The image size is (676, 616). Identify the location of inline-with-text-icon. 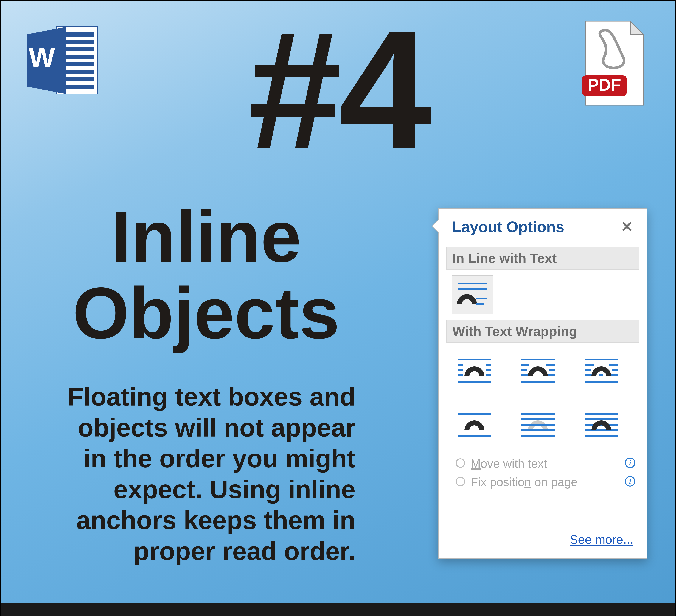
(472, 295).